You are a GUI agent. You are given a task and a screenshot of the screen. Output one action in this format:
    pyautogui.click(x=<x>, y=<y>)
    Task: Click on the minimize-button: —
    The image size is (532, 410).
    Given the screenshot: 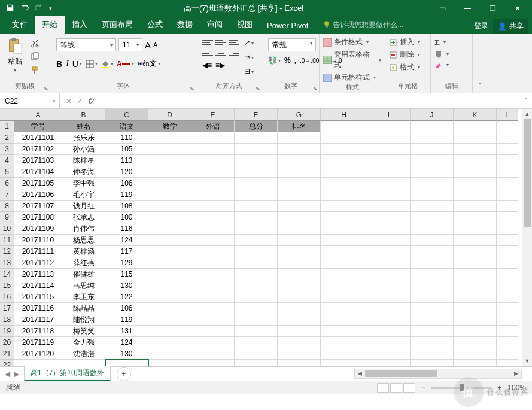 What is the action you would take?
    pyautogui.click(x=467, y=8)
    